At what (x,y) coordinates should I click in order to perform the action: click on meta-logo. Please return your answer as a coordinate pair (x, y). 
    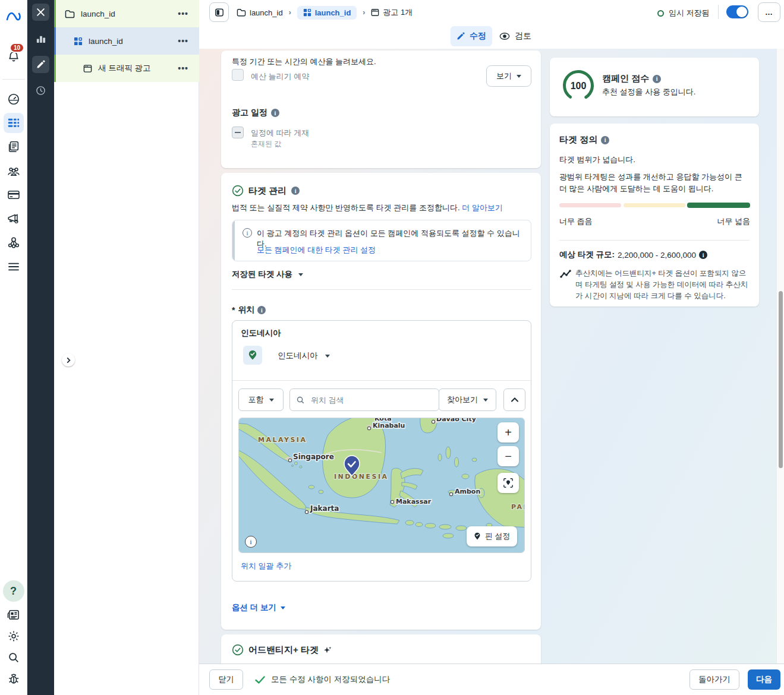
    Looking at the image, I should click on (14, 17).